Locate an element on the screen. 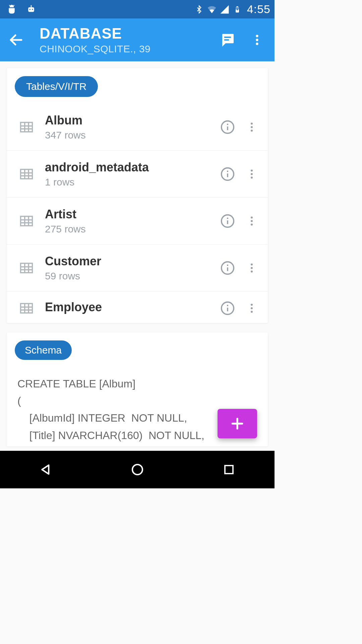 Image resolution: width=362 pixels, height=644 pixels. cell-signal-icon is located at coordinates (225, 9).